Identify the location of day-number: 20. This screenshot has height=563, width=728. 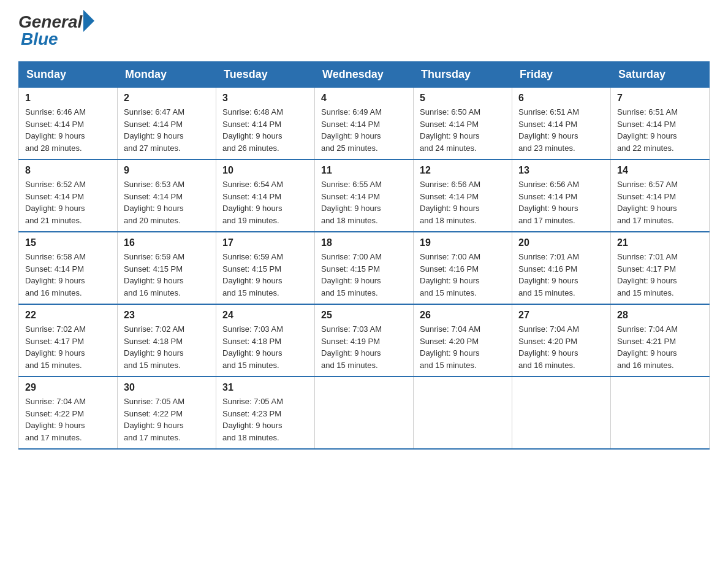
(561, 243).